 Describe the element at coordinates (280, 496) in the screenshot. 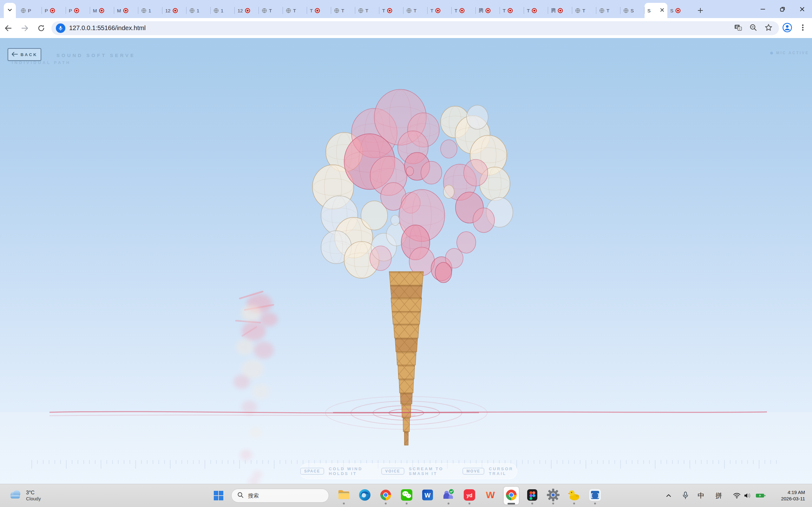

I see `taskbar-search: 搜索` at that location.